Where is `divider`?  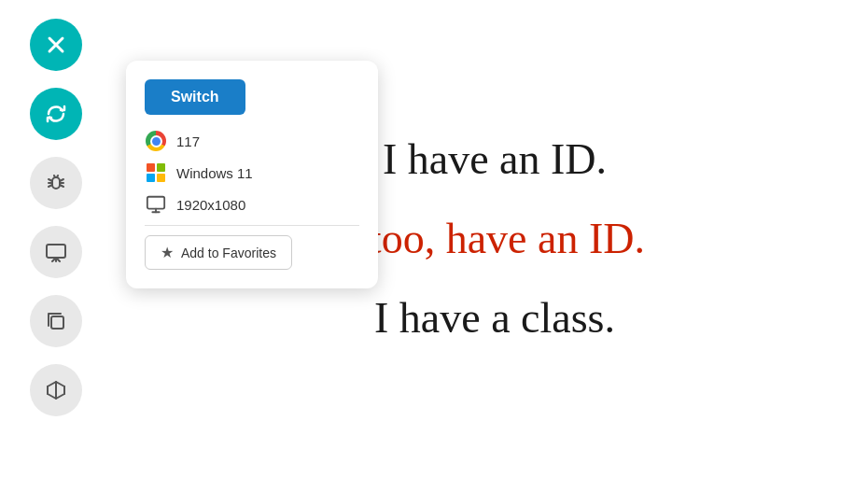 divider is located at coordinates (252, 226).